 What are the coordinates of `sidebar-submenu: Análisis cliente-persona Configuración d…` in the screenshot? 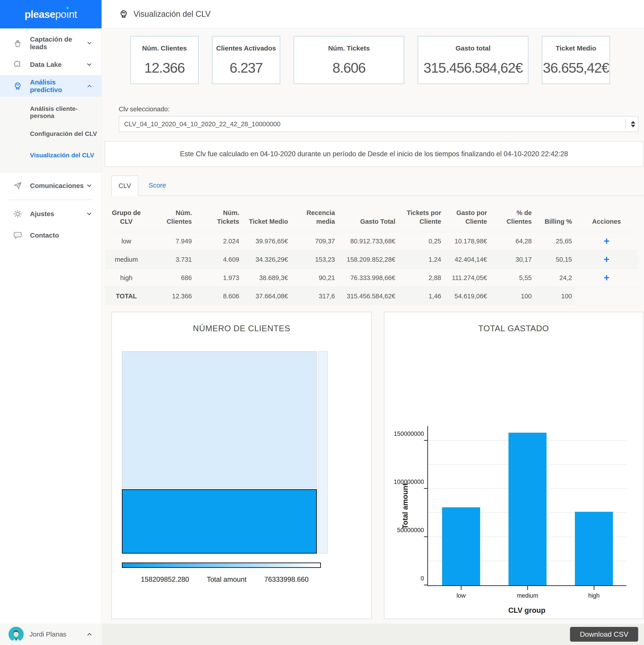 It's located at (51, 135).